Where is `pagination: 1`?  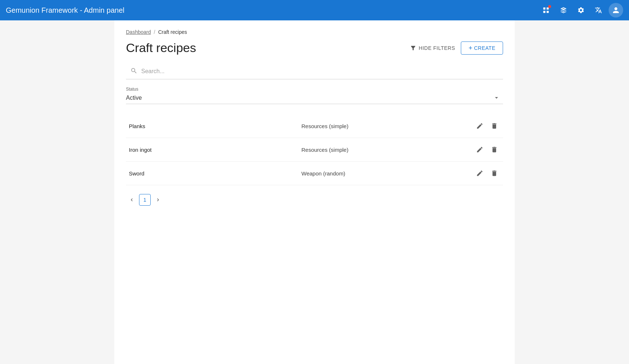
pagination: 1 is located at coordinates (314, 200).